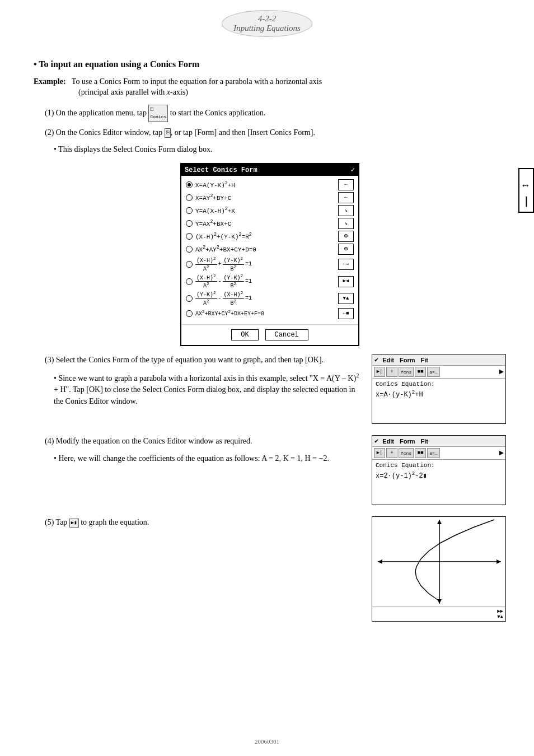 This screenshot has height=756, width=534. Describe the element at coordinates (388, 360) in the screenshot. I see `menu-edit-1: Edit` at that location.